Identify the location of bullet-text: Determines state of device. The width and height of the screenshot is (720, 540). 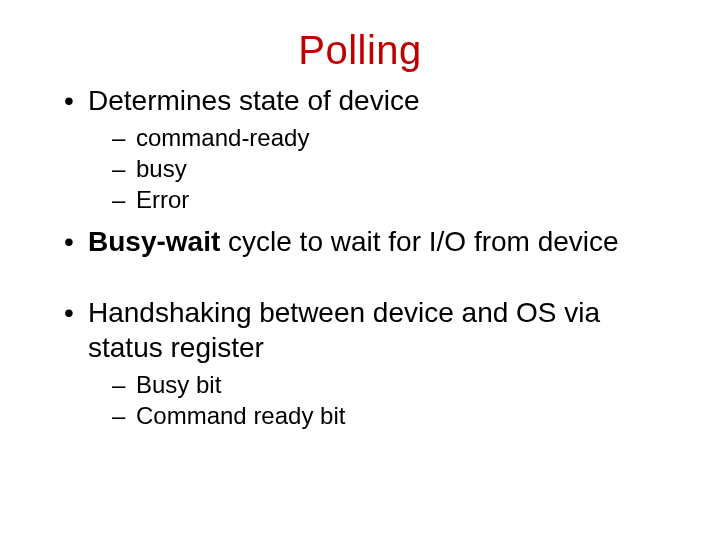
(254, 100).